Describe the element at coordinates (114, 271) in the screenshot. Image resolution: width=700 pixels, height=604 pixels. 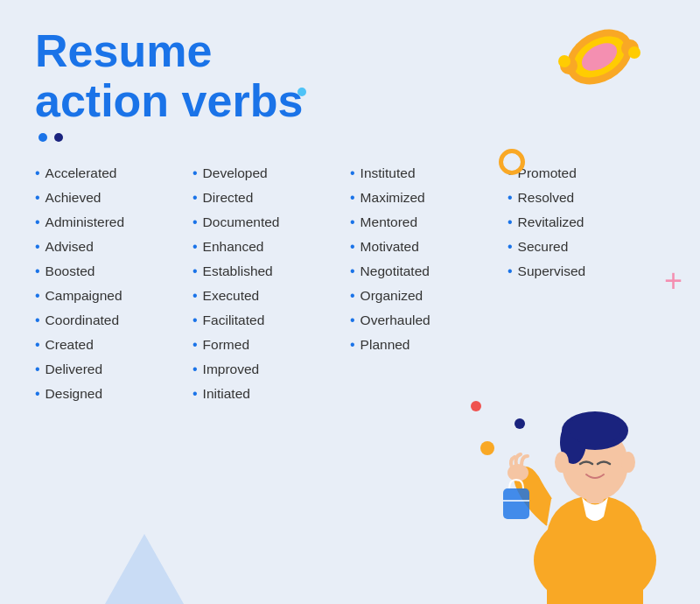
I see `verb-item: •Boosted` at that location.